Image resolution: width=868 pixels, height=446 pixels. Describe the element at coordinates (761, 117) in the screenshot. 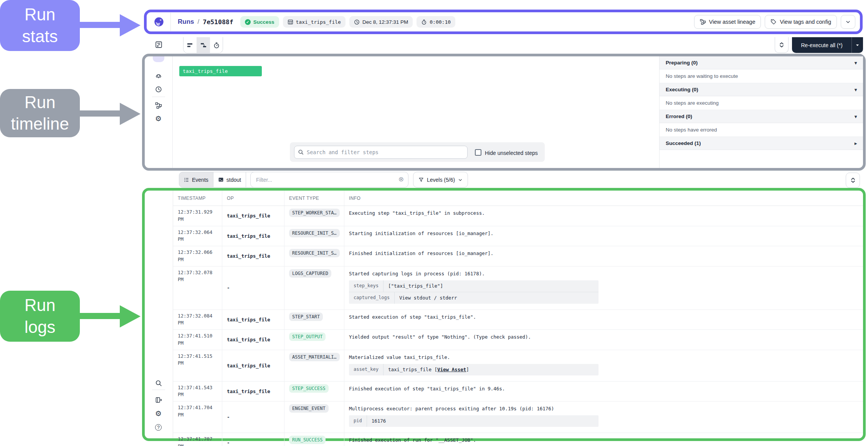

I see `panel-section-errored: Errored (0) ▾` at that location.